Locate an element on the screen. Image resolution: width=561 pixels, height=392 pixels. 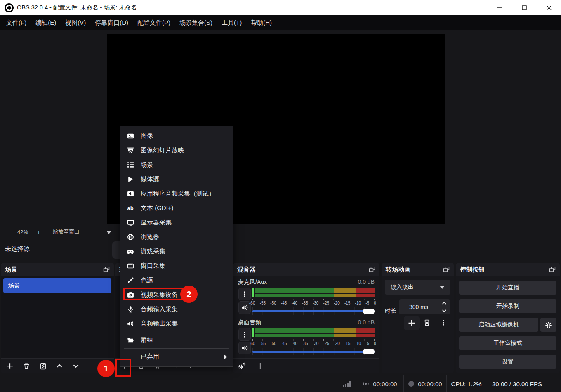
start-virtual-camera-button: 启动虚拟摄像机 is located at coordinates (499, 325).